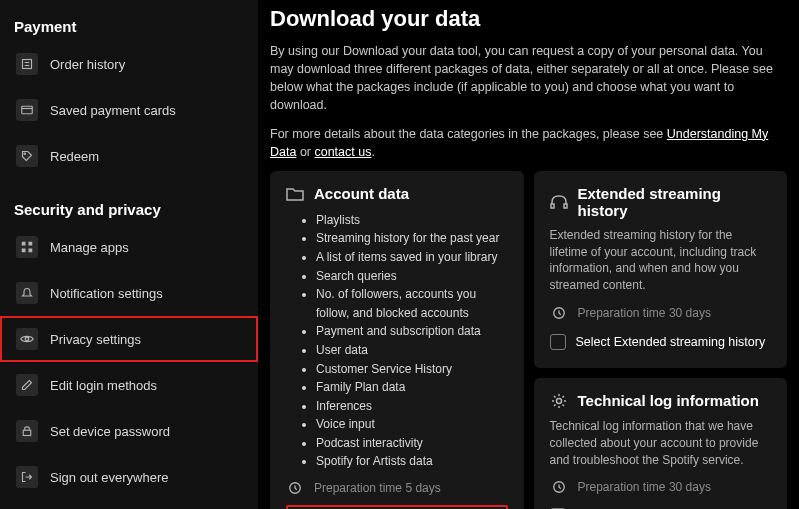 This screenshot has width=799, height=509. What do you see at coordinates (412, 406) in the screenshot?
I see `list-item: Inferences` at bounding box center [412, 406].